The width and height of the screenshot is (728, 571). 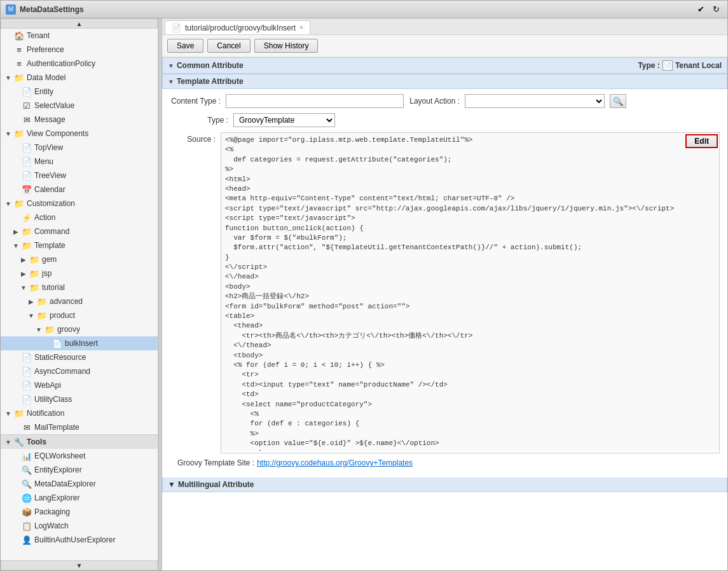 What do you see at coordinates (19, 50) in the screenshot?
I see `icon-preference: ≡` at bounding box center [19, 50].